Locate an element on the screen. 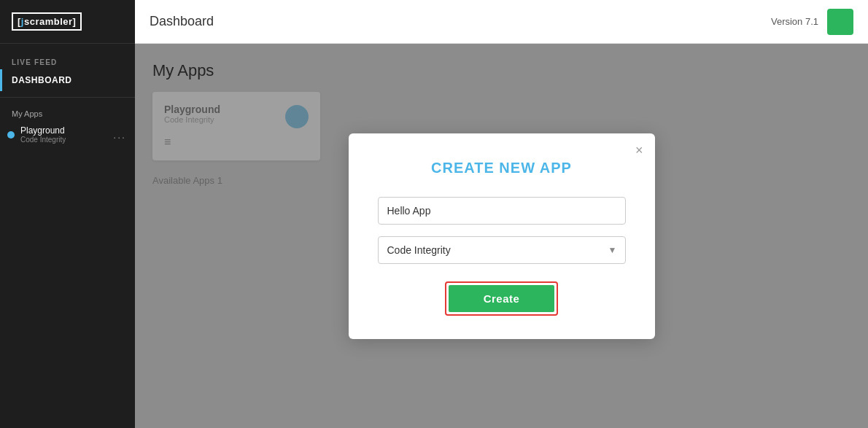 The image size is (868, 428). app-status-dot is located at coordinates (11, 135).